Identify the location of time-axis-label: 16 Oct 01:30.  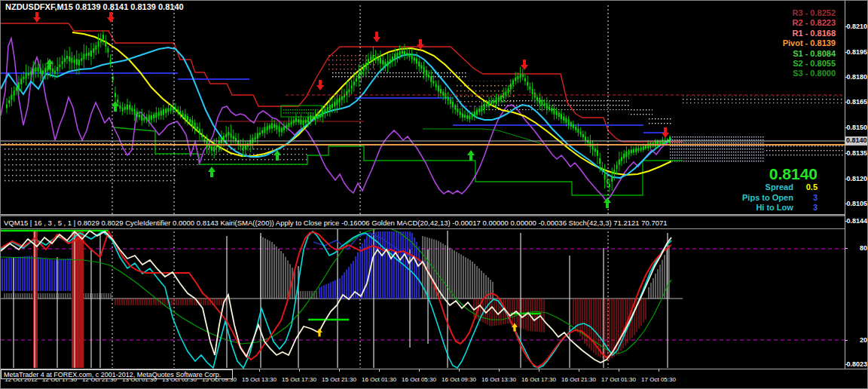
(379, 380).